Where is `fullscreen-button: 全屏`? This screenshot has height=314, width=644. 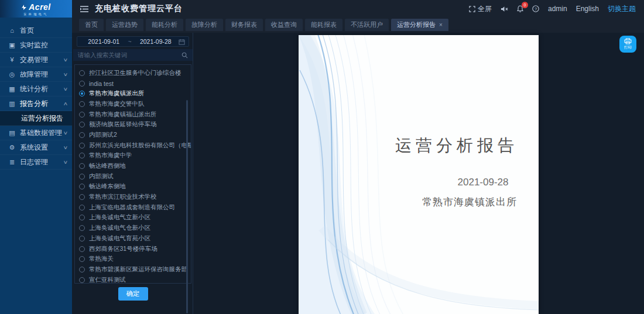
fullscreen-button: 全屏 is located at coordinates (480, 9).